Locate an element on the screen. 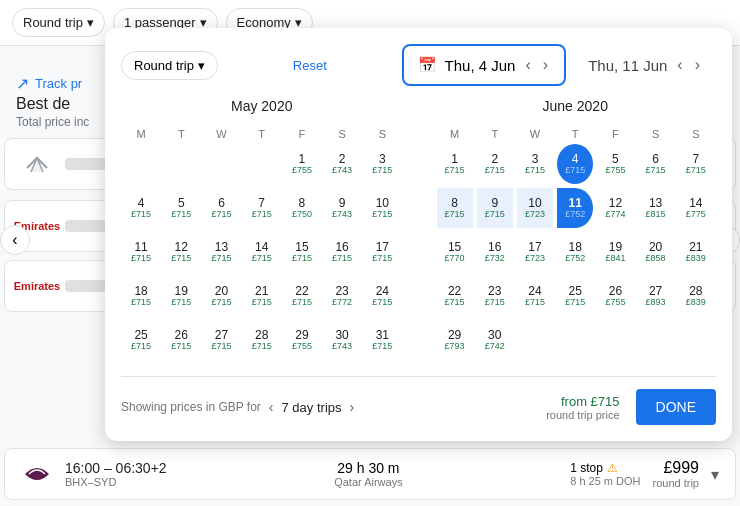 The height and width of the screenshot is (506, 740). reset-button: Reset is located at coordinates (310, 66).